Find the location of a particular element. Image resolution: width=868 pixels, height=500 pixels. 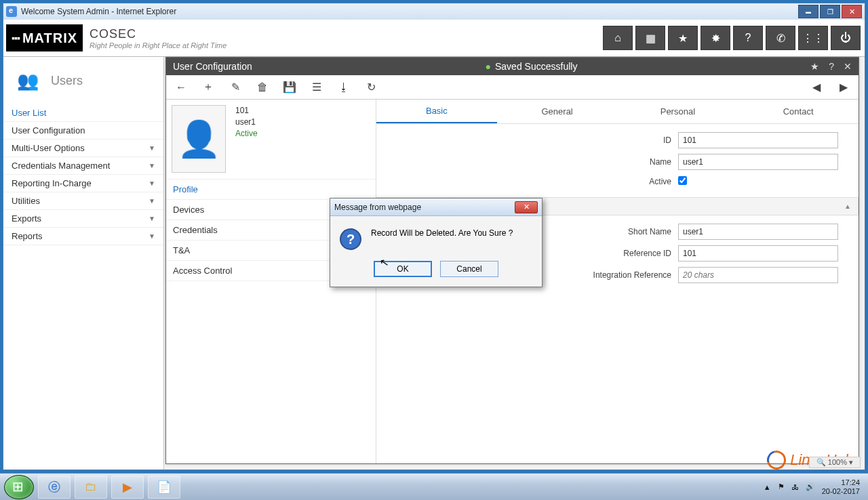

panel-star-icon: ★ is located at coordinates (815, 66).